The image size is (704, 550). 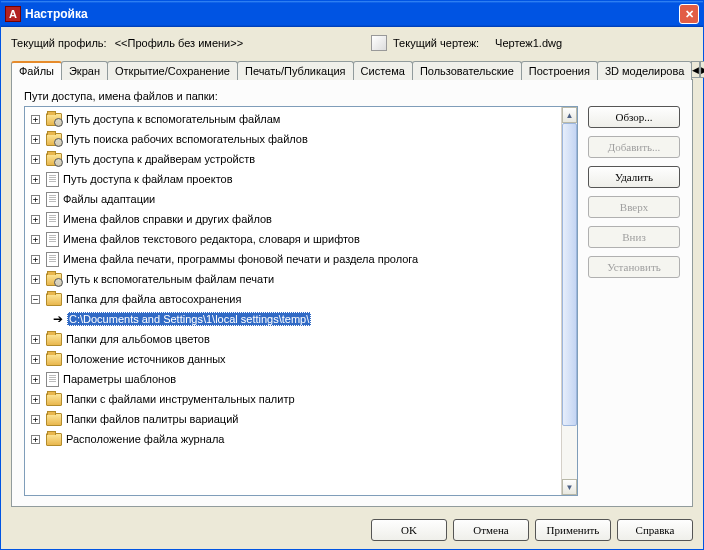 I want to click on tree-item-label: Папки для альбомов цветов, so click(x=138, y=339).